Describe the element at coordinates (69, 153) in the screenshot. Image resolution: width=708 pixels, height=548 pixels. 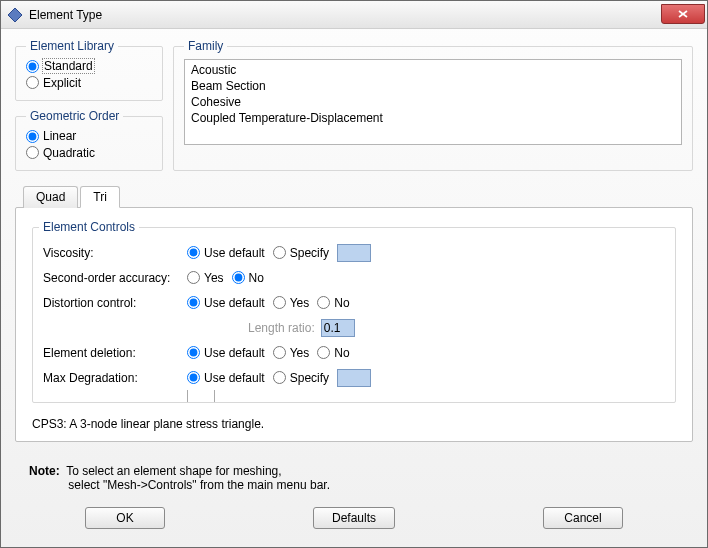
I see `radio-quadratic-label: Quadratic` at that location.